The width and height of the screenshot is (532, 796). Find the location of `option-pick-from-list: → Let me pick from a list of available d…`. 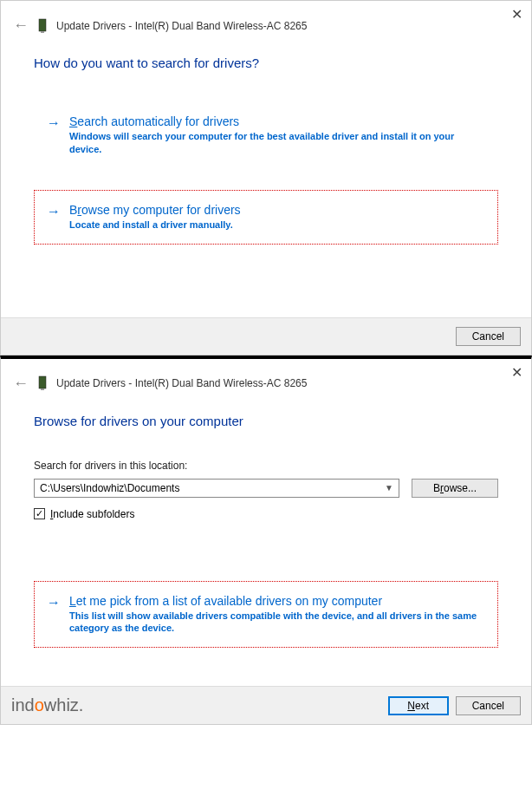

option-pick-from-list: → Let me pick from a list of available d… is located at coordinates (266, 615).